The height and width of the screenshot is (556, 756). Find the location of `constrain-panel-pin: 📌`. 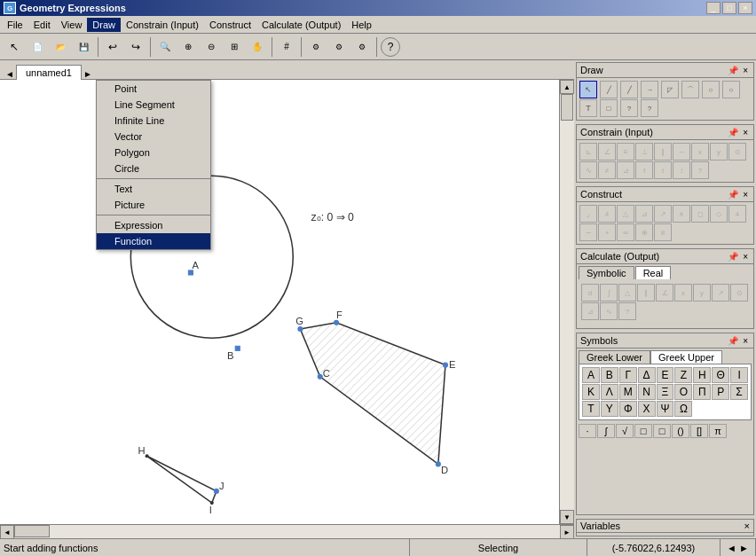

constrain-panel-pin: 📌 is located at coordinates (733, 133).